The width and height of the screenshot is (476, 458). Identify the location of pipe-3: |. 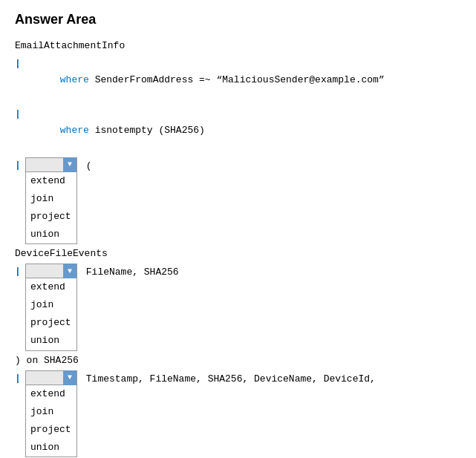
(18, 166).